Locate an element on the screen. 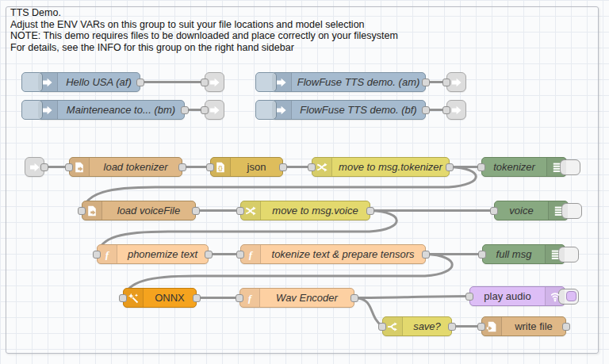 Image resolution: width=609 pixels, height=364 pixels. node-play-audio: play audio is located at coordinates (517, 297).